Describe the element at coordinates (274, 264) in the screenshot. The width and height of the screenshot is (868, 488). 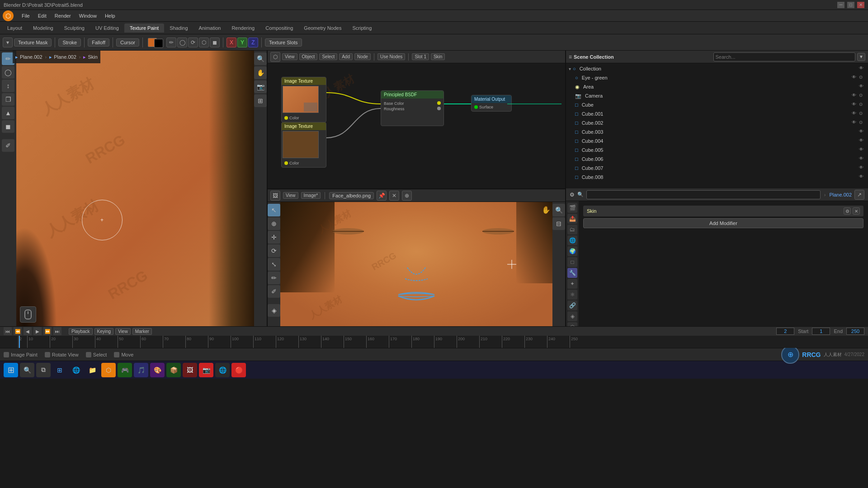
I see `scale-img-tool: ⤡` at that location.